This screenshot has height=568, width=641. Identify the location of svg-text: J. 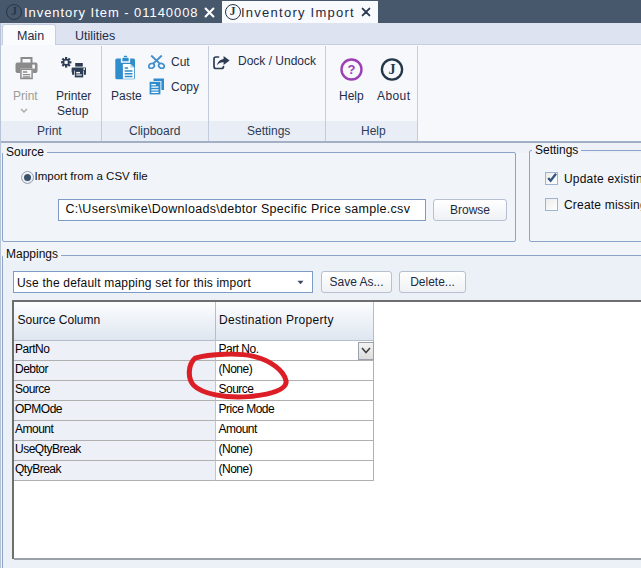
(392, 70).